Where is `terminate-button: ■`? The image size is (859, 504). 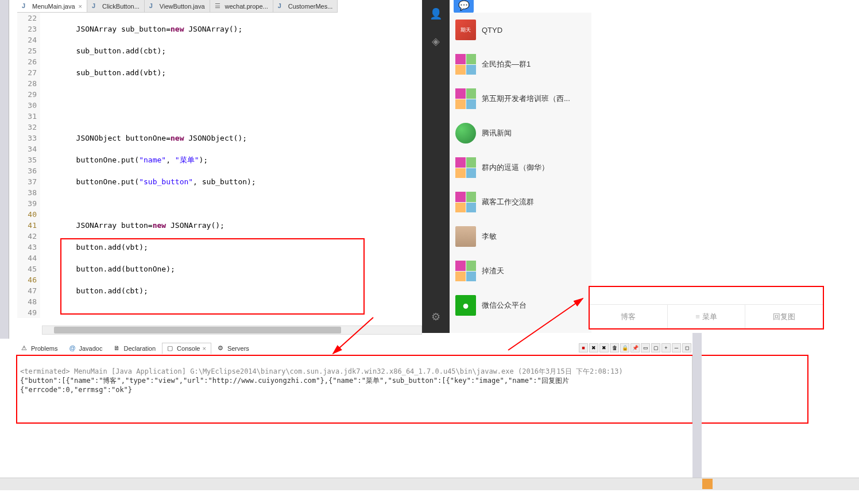
terminate-button: ■ is located at coordinates (583, 348).